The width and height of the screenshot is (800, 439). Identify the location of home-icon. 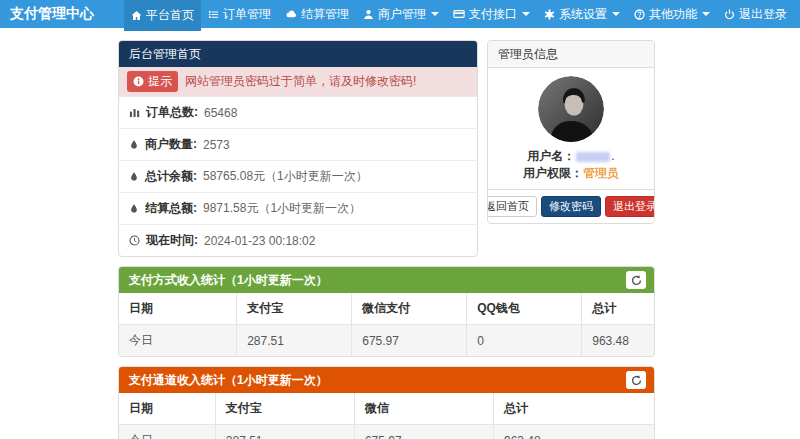
(136, 16).